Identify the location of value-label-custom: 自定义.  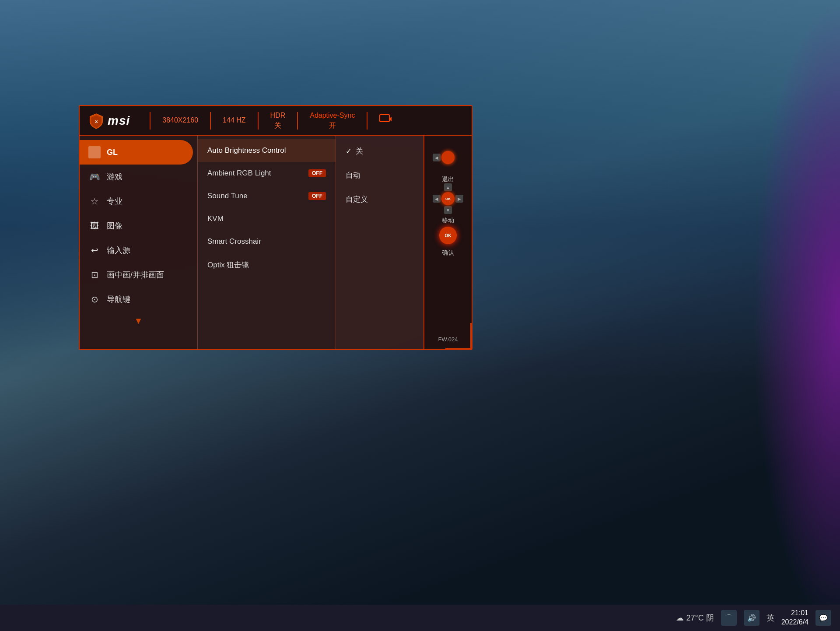
(357, 200).